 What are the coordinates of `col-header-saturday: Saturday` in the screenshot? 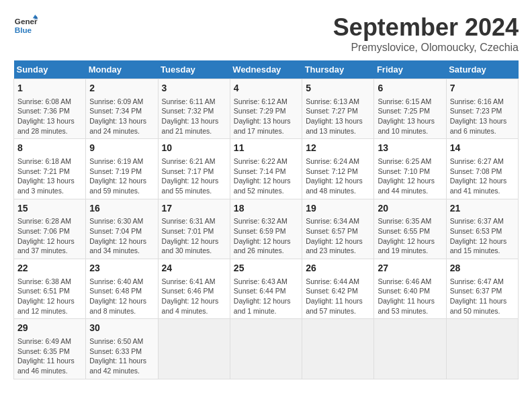 It's located at (482, 70).